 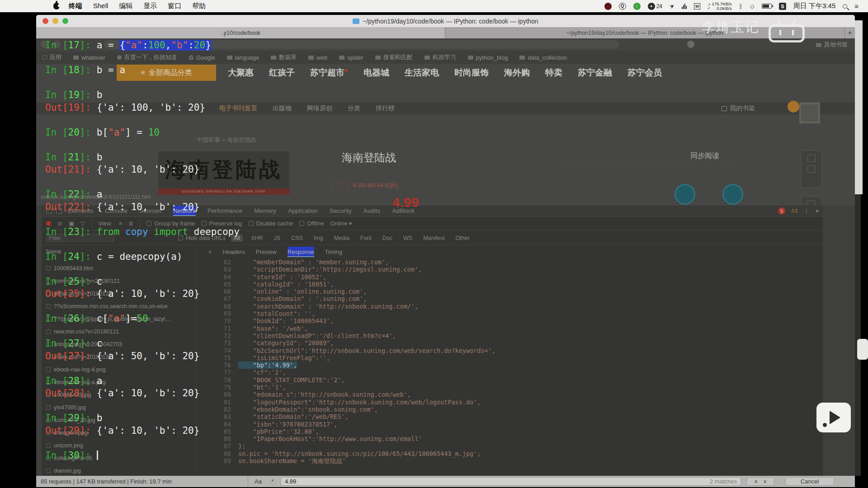 What do you see at coordinates (697, 6) in the screenshot?
I see `menumeters-icon: M` at bounding box center [697, 6].